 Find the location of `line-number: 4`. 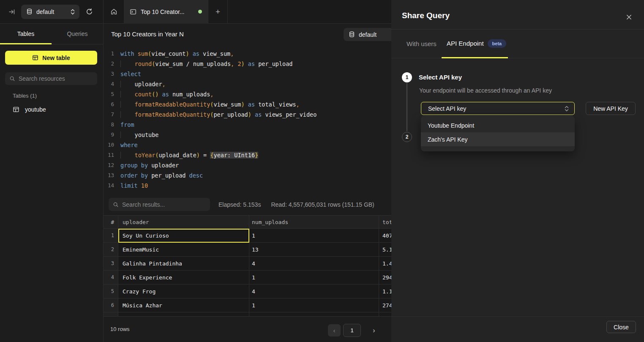

line-number: 4 is located at coordinates (109, 84).